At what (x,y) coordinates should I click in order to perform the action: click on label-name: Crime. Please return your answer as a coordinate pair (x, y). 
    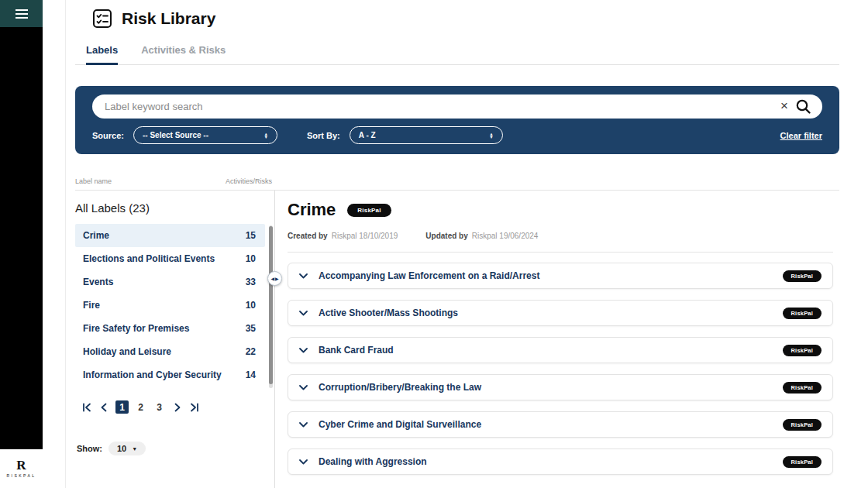
    Looking at the image, I should click on (96, 235).